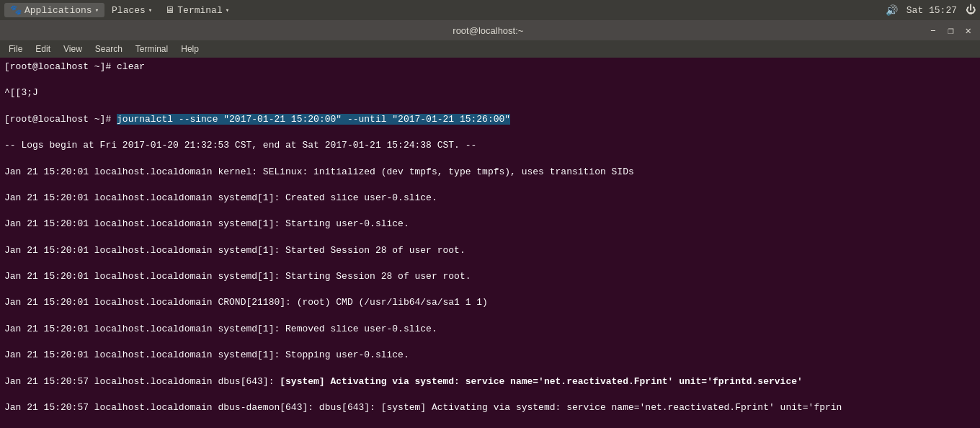 This screenshot has width=980, height=428. What do you see at coordinates (490, 224) in the screenshot?
I see `line-7: Jan 21 15:20:01 localhost.localdomain sy…` at bounding box center [490, 224].